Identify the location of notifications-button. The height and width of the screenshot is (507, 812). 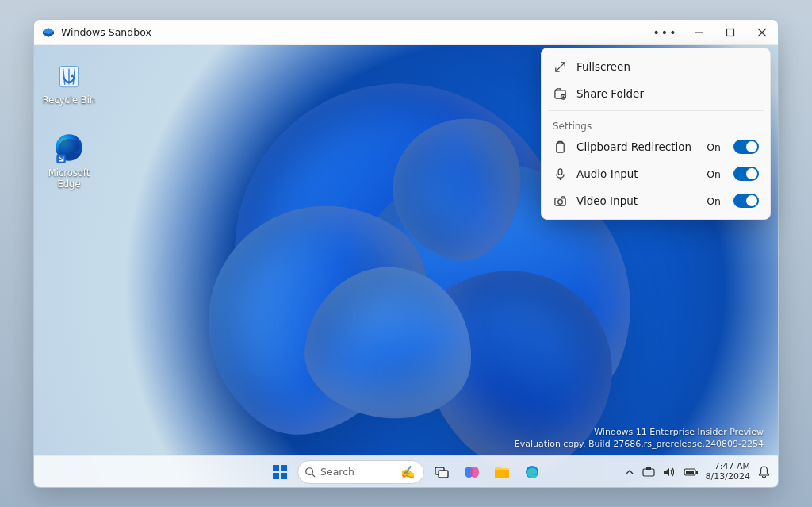
(764, 472).